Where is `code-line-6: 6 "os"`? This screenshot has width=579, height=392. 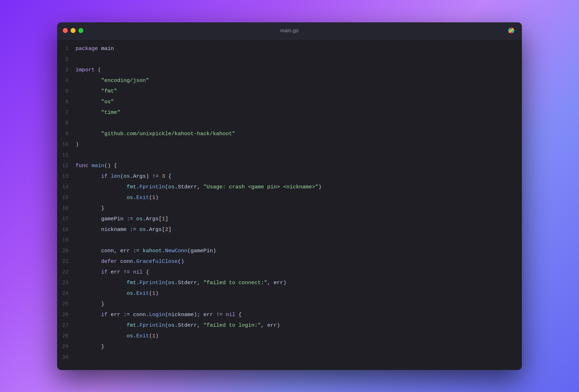
code-line-6: 6 "os" is located at coordinates (290, 102).